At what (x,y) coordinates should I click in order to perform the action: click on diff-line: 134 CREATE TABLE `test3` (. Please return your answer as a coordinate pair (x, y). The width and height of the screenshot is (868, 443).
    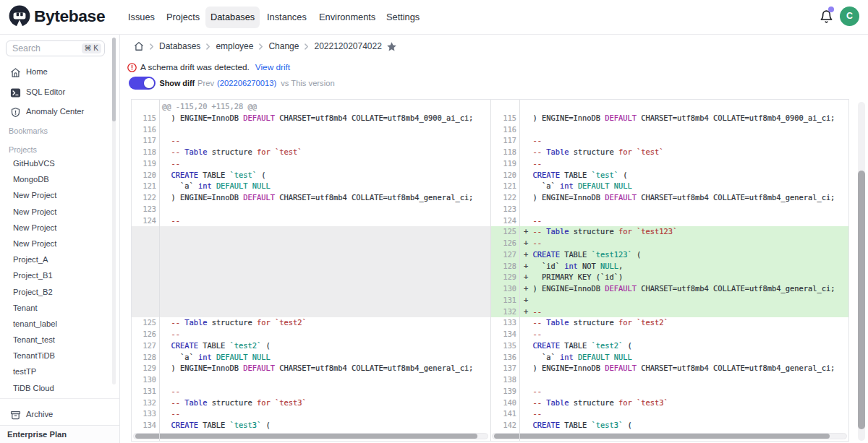
    Looking at the image, I should click on (311, 426).